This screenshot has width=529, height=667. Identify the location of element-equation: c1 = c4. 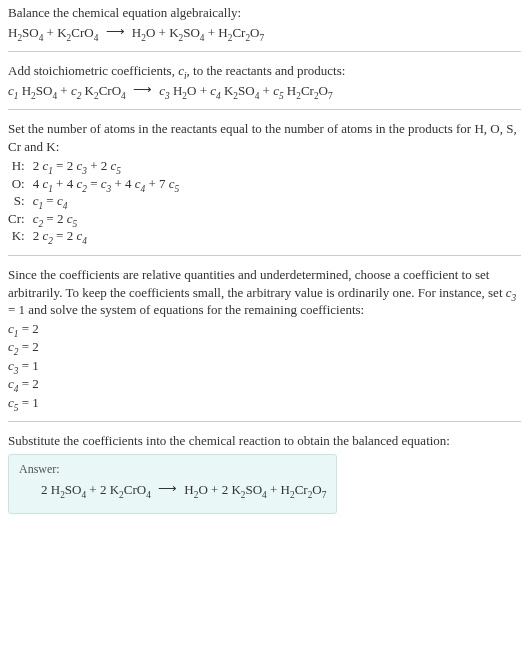
(106, 201).